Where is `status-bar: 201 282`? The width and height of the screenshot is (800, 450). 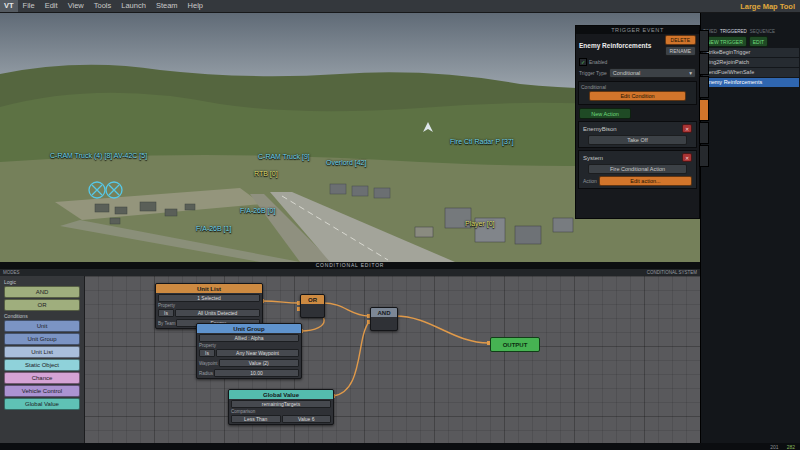 status-bar: 201 282 is located at coordinates (400, 446).